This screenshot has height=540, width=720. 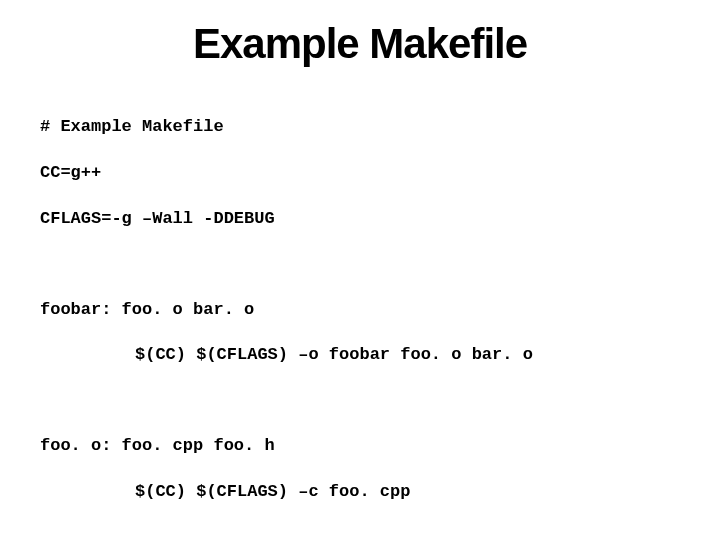 What do you see at coordinates (408, 492) in the screenshot?
I see `code-line-foo-cmd: $(CC) $(CFLAGS) –c foo. cpp` at bounding box center [408, 492].